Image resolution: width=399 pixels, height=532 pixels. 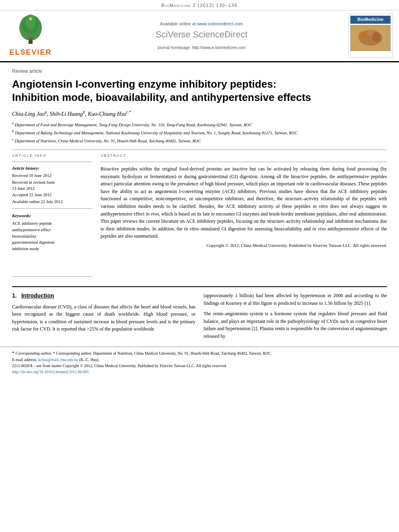 I want to click on affiliation-c: c Department of Nutrition, China Medical…, so click(x=200, y=140).